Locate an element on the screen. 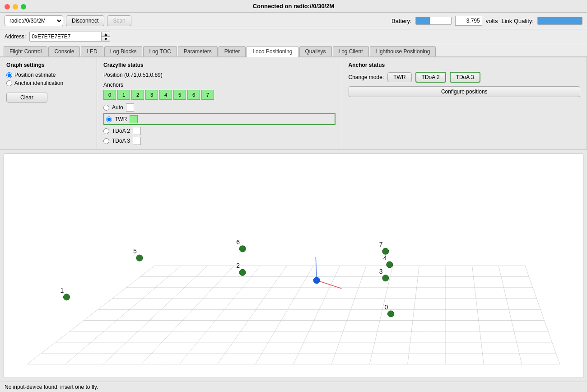 The width and height of the screenshot is (587, 392). status-text: No input-device found, insert one to fly… is located at coordinates (51, 387).